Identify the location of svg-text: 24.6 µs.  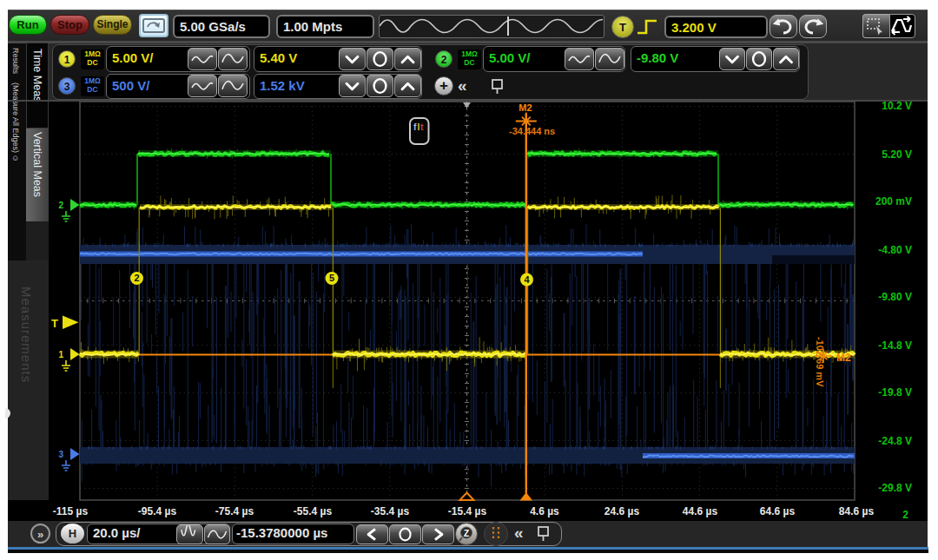
(622, 511).